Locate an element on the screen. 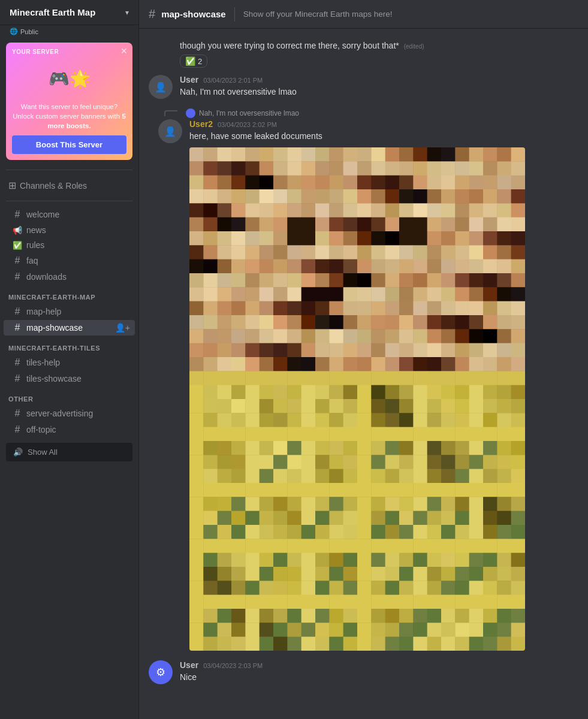 This screenshot has width=588, height=719. message-content-area: User 03/04/2023 2:03 PM Nice is located at coordinates (379, 672).